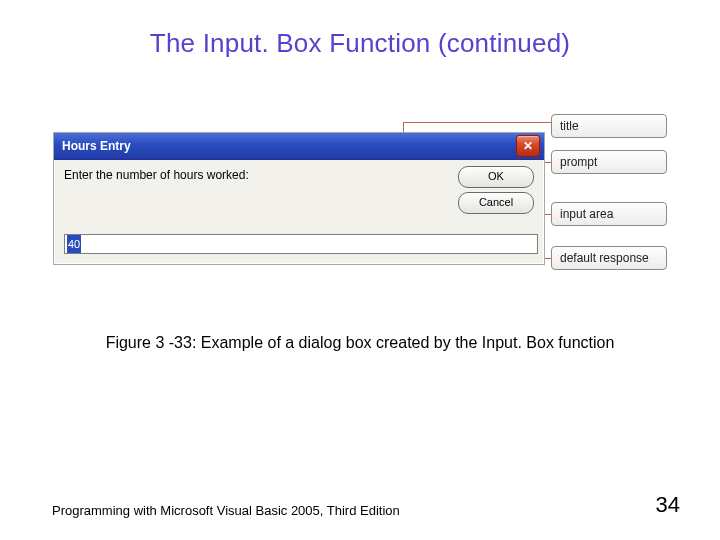  What do you see at coordinates (360, 30) in the screenshot?
I see `slide-title: The Input. Box Function (continued)` at bounding box center [360, 30].